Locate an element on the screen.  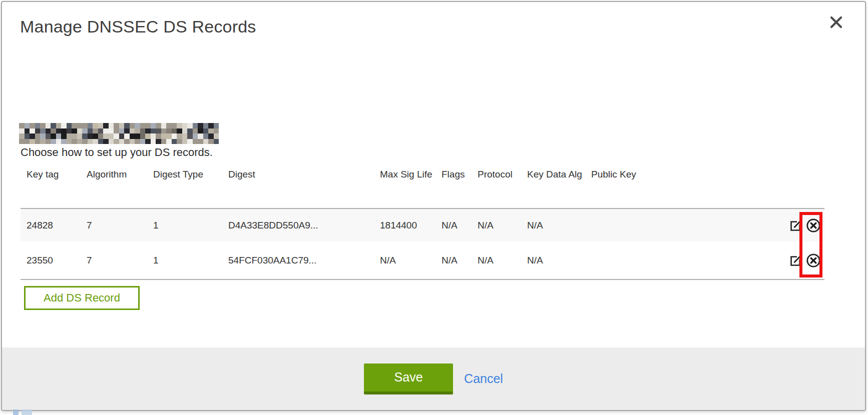
page-title: Manage DNSSEC DS Records is located at coordinates (138, 27).